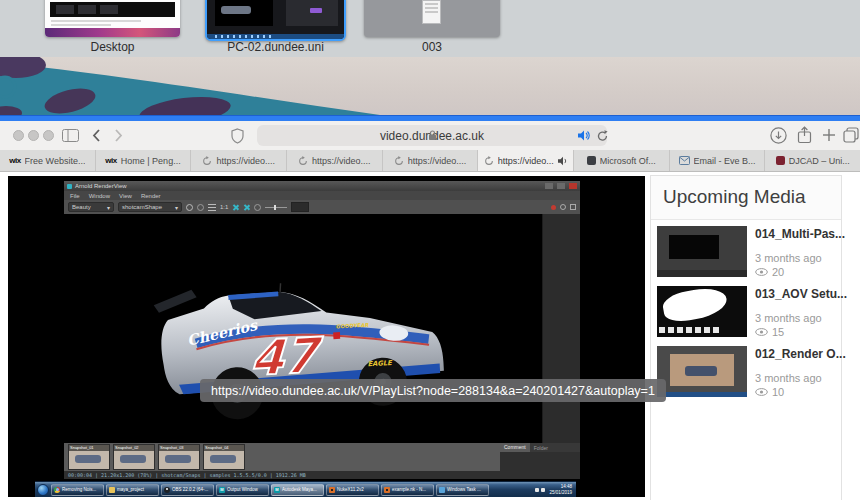 The image size is (860, 500). I want to click on tab-free-website: wix Free Website..., so click(48, 160).